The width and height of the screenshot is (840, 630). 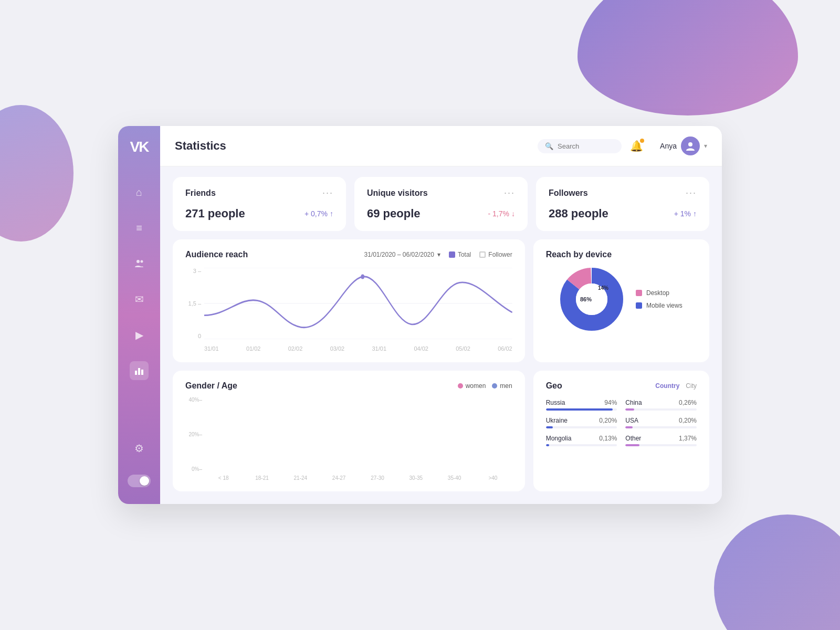 I want to click on dark-mode-toggle, so click(x=139, y=481).